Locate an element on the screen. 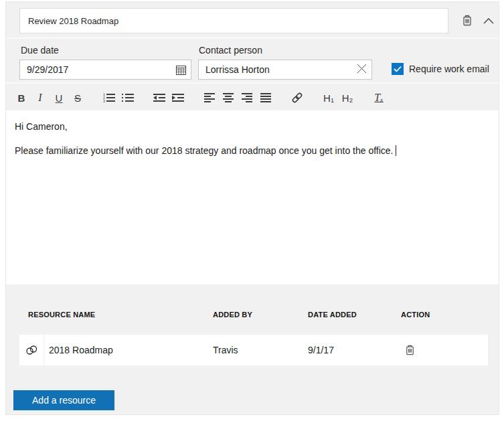  resource-name-cell: 2018 Roadmap is located at coordinates (81, 350).